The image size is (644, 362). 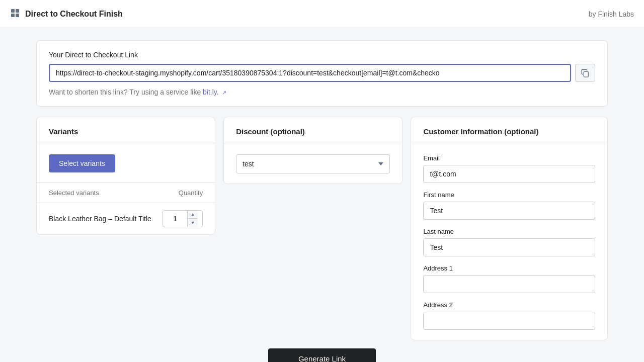 What do you see at coordinates (82, 163) in the screenshot?
I see `select-variants-button: Select variants` at bounding box center [82, 163].